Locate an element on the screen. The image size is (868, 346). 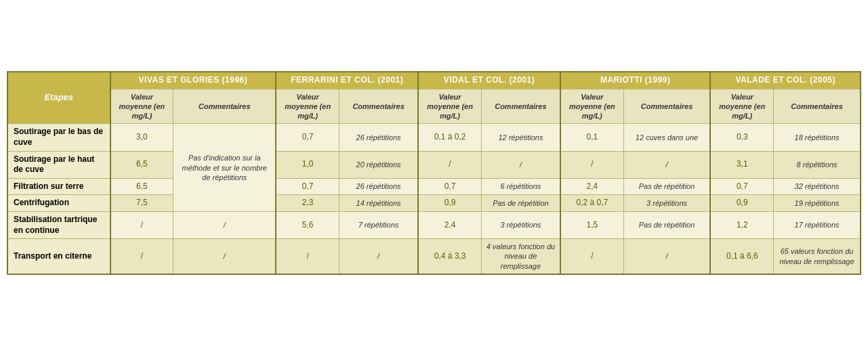
g5-commentaires-subheader: Commentaires is located at coordinates (817, 106).